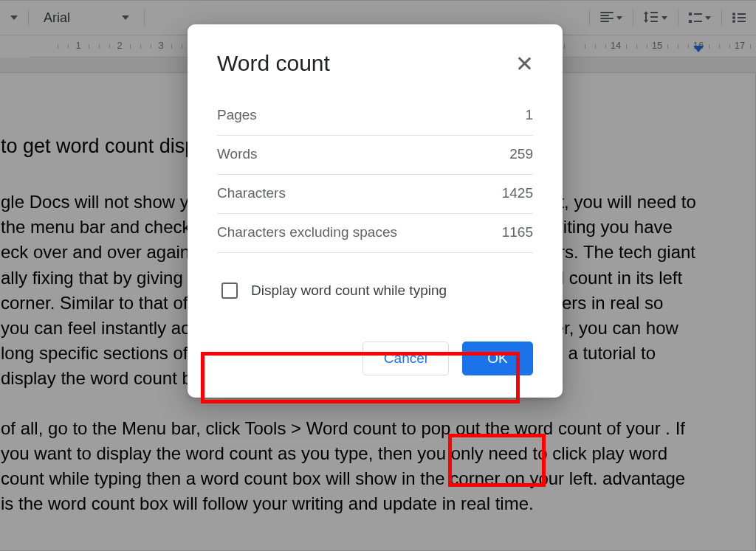  What do you see at coordinates (230, 291) in the screenshot?
I see `checkbox-unchecked-icon` at bounding box center [230, 291].